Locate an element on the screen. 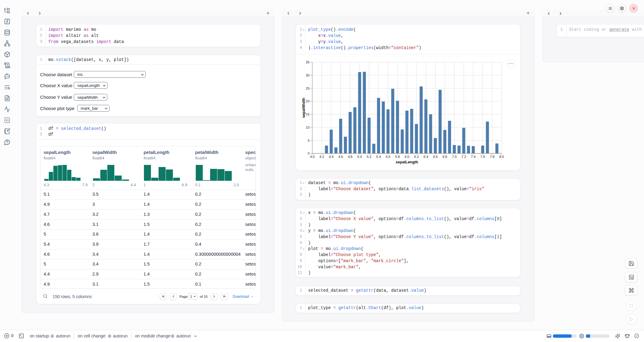  svg-text: 25 is located at coordinates (308, 88).